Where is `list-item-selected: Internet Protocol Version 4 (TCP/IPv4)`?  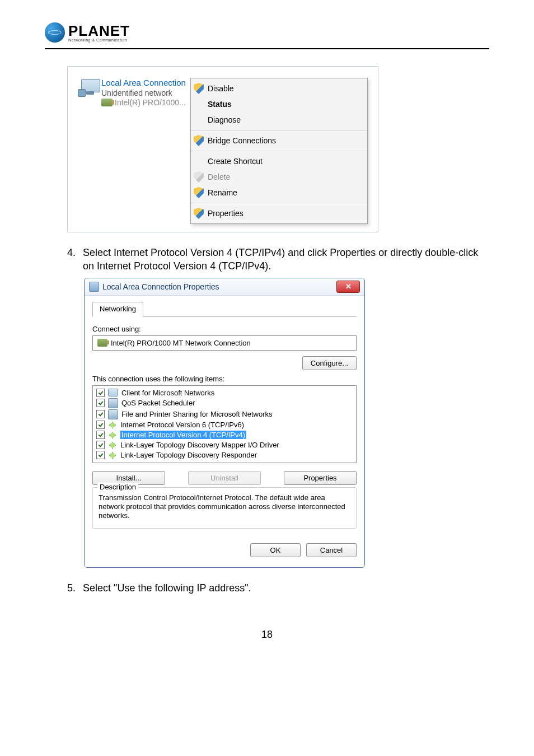
list-item-selected: Internet Protocol Version 4 (TCP/IPv4) is located at coordinates (224, 435).